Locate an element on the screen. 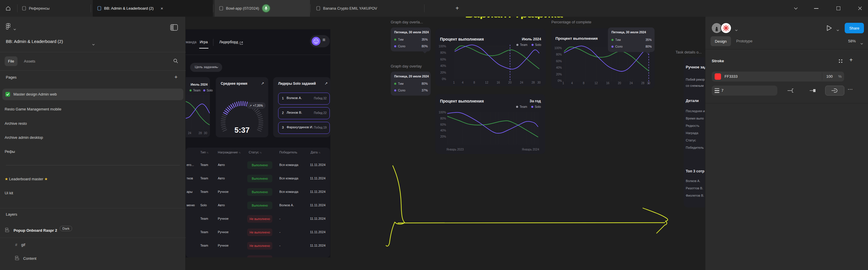 This screenshot has height=270, width=868. tooltip-day-20: Пятница, 20 июля 2024 Тим80% Соло37% is located at coordinates (411, 84).